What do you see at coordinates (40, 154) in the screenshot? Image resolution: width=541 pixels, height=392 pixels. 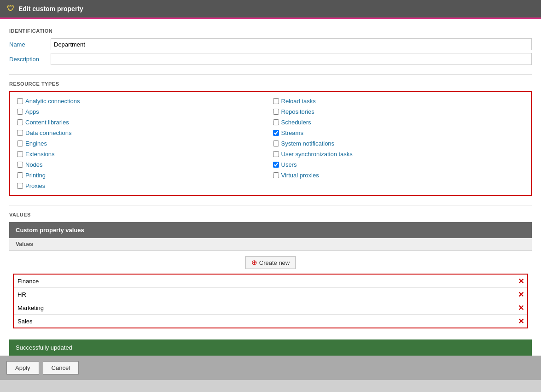 I see `label-extensions: Extensions` at bounding box center [40, 154].